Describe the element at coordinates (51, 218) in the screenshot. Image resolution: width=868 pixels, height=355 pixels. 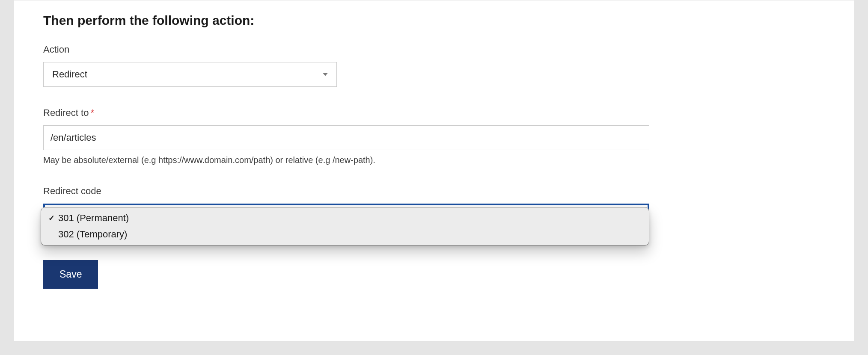
I see `check-icon: ✓` at that location.